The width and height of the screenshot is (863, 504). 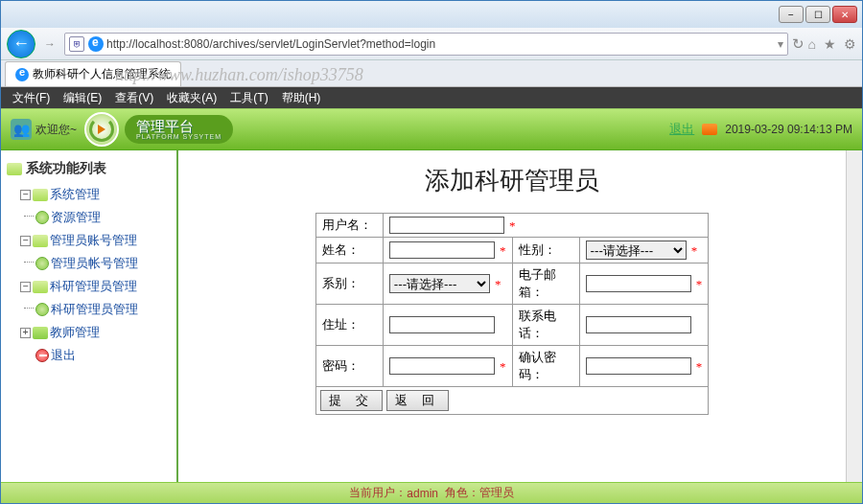 What do you see at coordinates (25, 333) in the screenshot?
I see `expand-icon: +` at bounding box center [25, 333].